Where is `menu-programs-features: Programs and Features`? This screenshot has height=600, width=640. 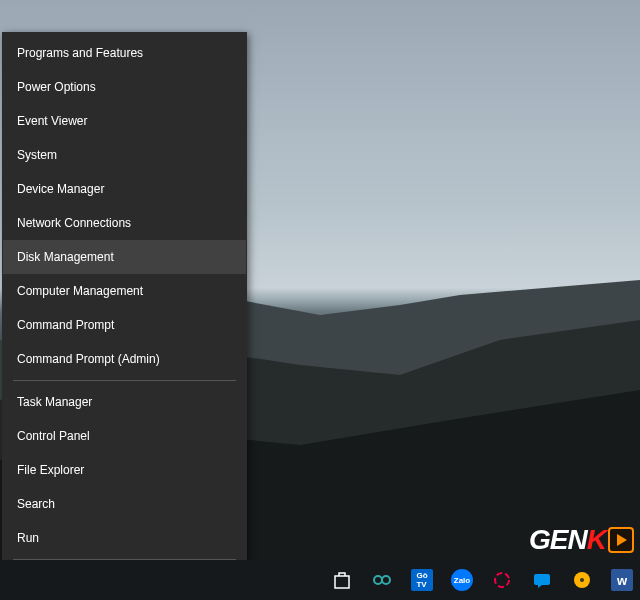 menu-programs-features: Programs and Features is located at coordinates (124, 53).